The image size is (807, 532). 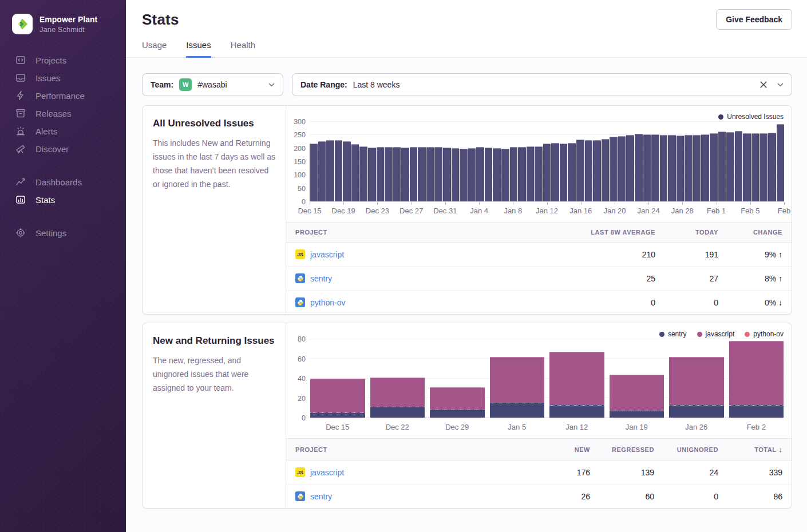 What do you see at coordinates (324, 85) in the screenshot?
I see `date-range-label: Date Range:` at bounding box center [324, 85].